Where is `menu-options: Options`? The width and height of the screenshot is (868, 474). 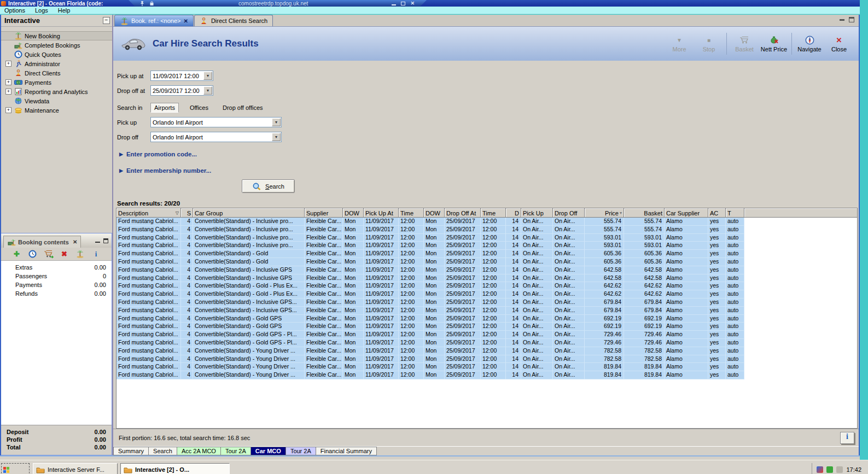
menu-options: Options is located at coordinates (15, 10).